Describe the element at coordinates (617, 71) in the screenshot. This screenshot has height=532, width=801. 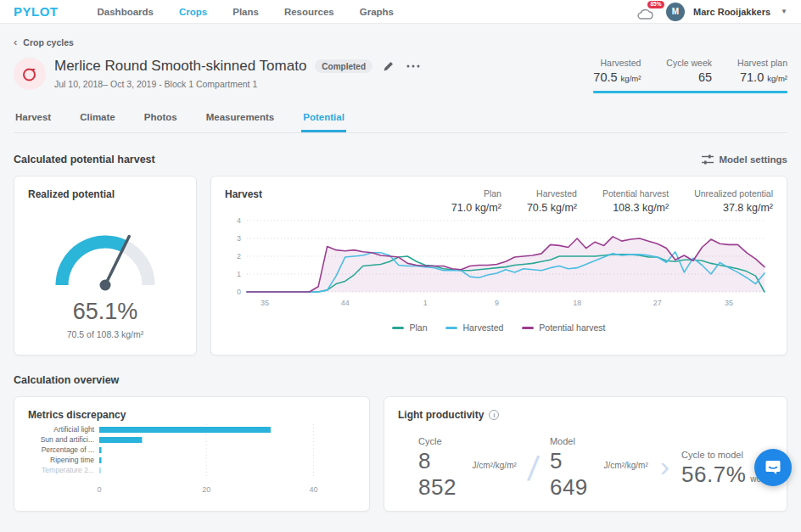
I see `stat-harvested: Harvested 70.5 kg/m²` at that location.